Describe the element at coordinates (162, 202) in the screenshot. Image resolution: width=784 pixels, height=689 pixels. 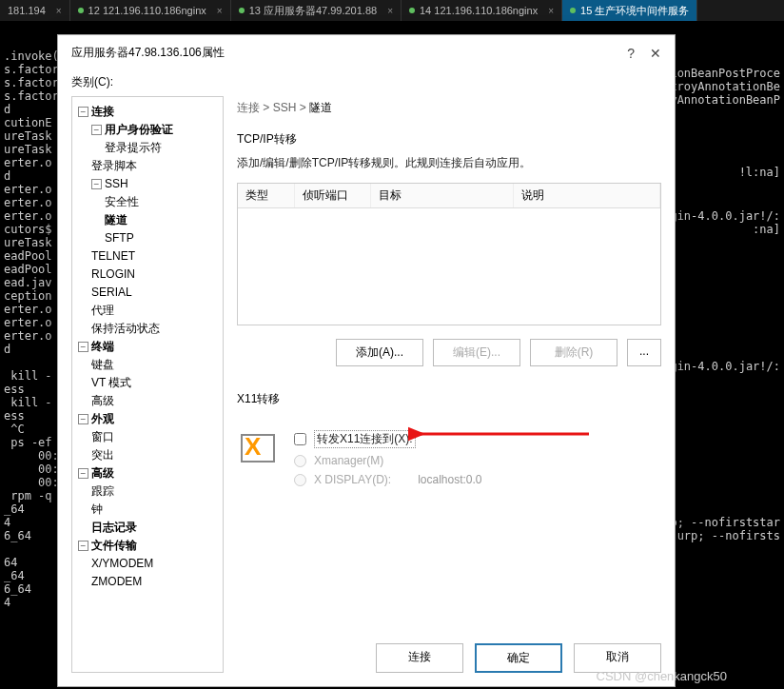
I see `tree-security: 安全性` at that location.